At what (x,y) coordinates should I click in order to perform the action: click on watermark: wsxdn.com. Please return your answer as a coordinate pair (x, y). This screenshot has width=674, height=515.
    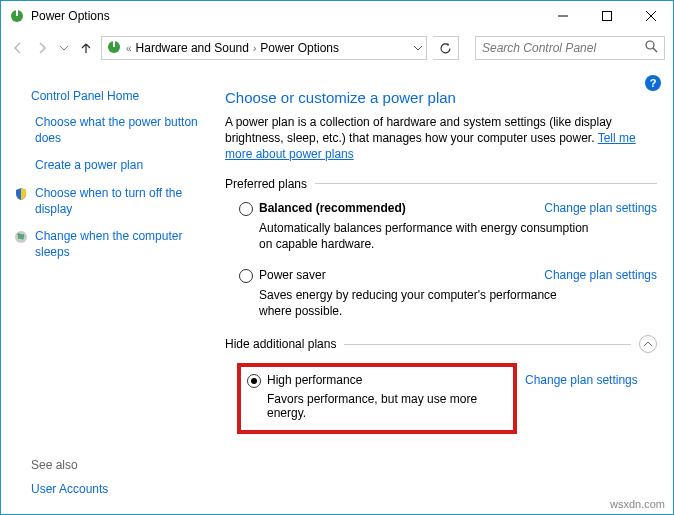
    Looking at the image, I should click on (638, 504).